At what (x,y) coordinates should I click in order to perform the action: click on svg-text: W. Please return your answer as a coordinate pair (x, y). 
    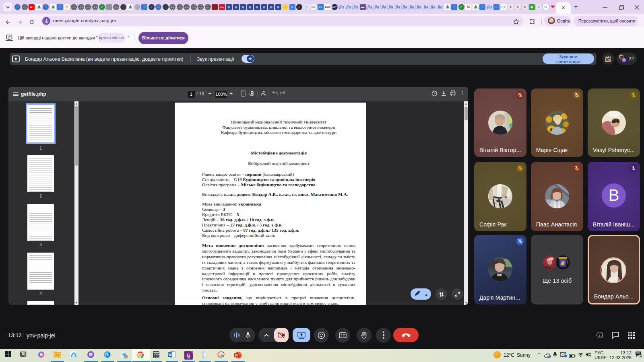
    Looking at the image, I should click on (170, 355).